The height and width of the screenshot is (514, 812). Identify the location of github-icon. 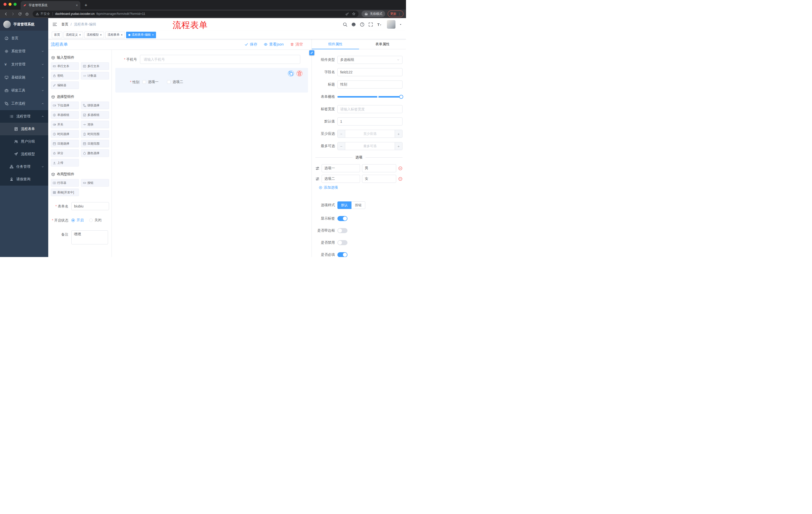
(354, 25).